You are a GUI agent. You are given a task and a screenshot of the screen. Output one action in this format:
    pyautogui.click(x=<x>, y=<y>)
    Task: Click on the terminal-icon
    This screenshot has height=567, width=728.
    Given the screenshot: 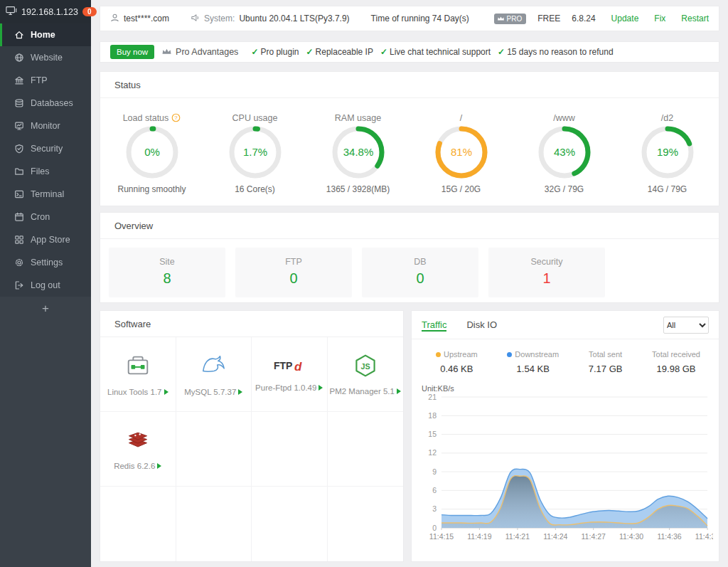 What is the action you would take?
    pyautogui.click(x=19, y=194)
    